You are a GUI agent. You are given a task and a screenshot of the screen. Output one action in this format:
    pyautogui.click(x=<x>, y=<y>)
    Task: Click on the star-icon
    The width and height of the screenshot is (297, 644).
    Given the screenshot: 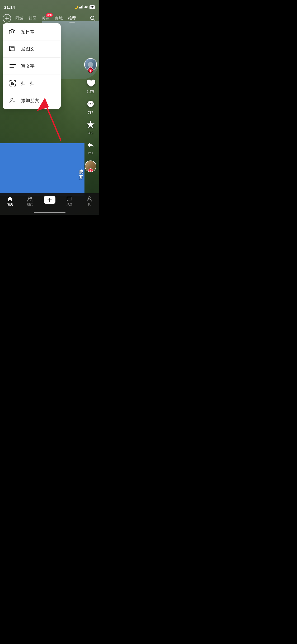 What is the action you would take?
    pyautogui.click(x=91, y=125)
    